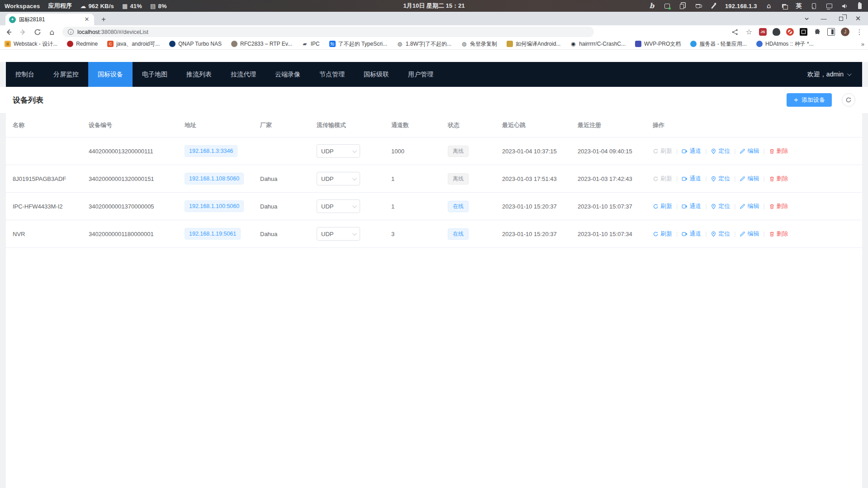 Image resolution: width=868 pixels, height=488 pixels. Describe the element at coordinates (281, 125) in the screenshot. I see `column-header: 厂家` at that location.